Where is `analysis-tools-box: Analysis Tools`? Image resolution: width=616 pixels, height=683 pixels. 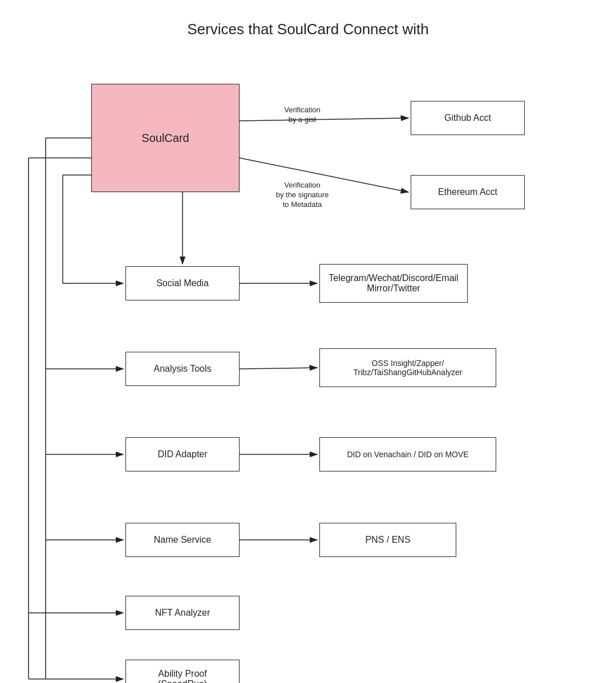 analysis-tools-box: Analysis Tools is located at coordinates (183, 369).